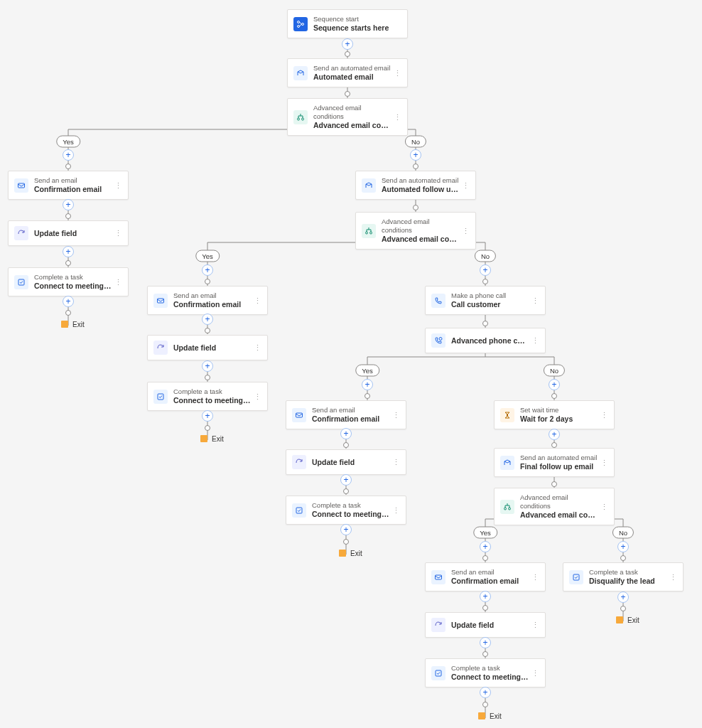 The width and height of the screenshot is (702, 728). I want to click on final-followup-email-card: Send an automated email Final follow up …, so click(554, 462).